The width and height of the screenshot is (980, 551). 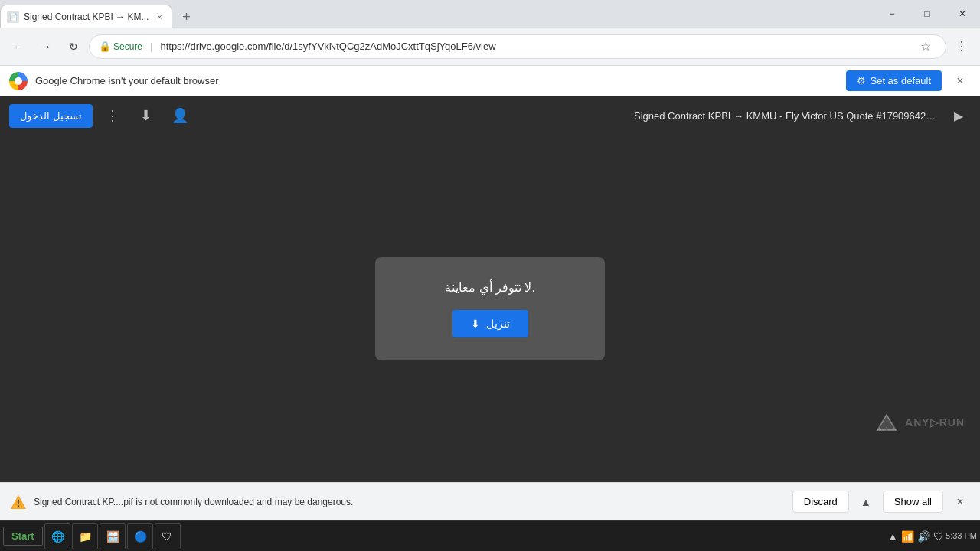 I want to click on anyrun-logo-icon, so click(x=887, y=422).